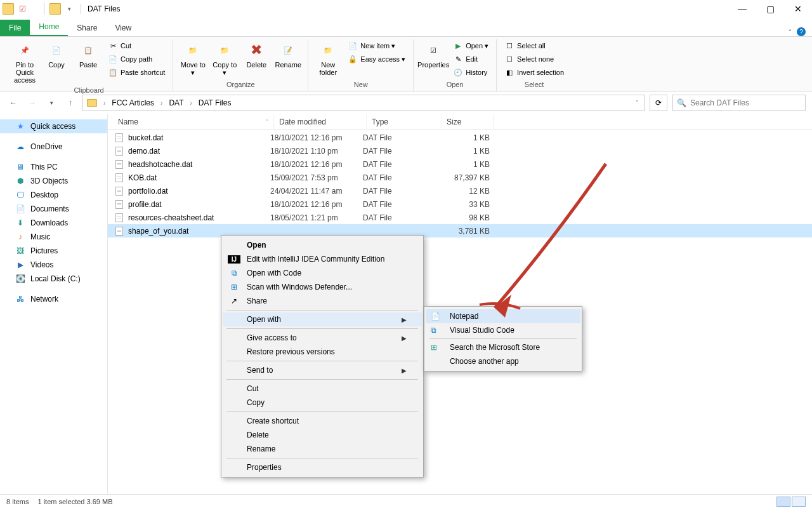 The width and height of the screenshot is (812, 508). Describe the element at coordinates (460, 151) in the screenshot. I see `file-row: demo.dat18/10/2021 1:10 pmDAT File1 KB` at that location.